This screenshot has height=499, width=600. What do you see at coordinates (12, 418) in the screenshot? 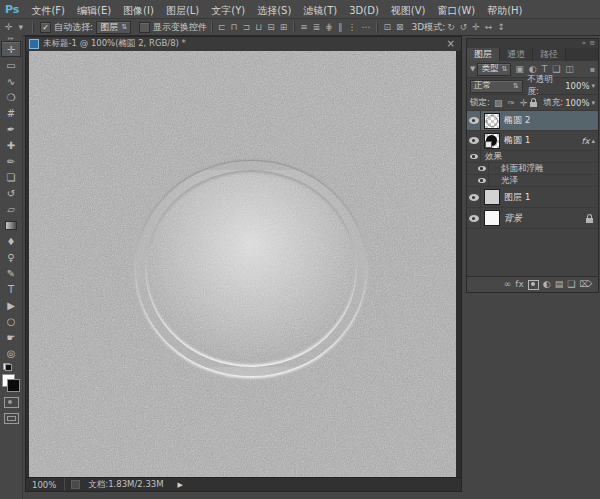
I see `screen-mode-button` at bounding box center [12, 418].